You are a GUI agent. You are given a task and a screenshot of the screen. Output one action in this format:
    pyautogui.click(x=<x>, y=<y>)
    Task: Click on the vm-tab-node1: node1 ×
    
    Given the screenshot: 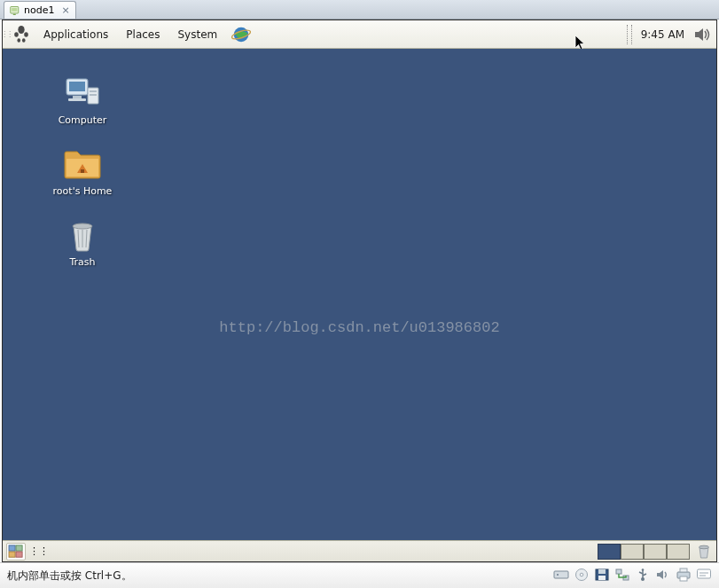 What is the action you would take?
    pyautogui.click(x=40, y=10)
    